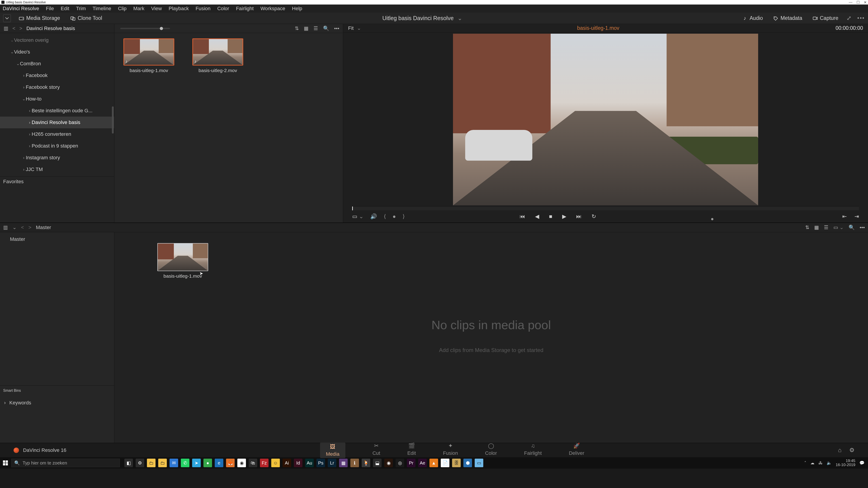  What do you see at coordinates (162, 463) in the screenshot?
I see `taskbar-app-explorer-2: 🗀` at bounding box center [162, 463].